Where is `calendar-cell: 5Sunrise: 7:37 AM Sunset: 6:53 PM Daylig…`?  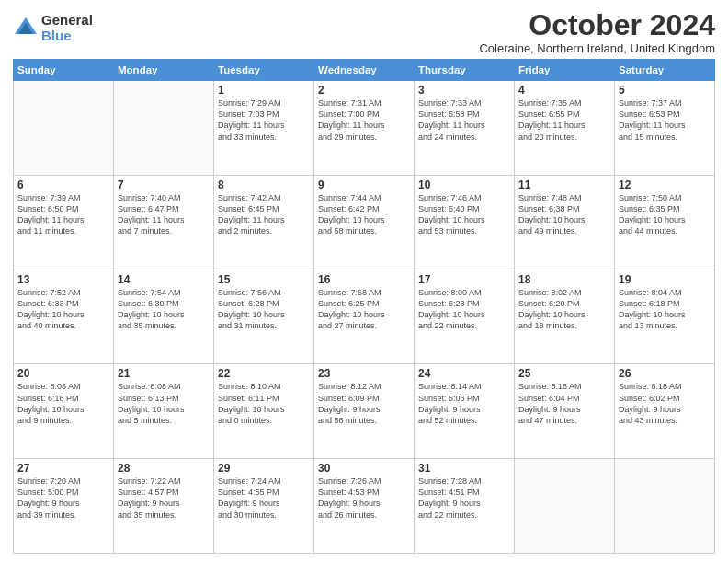 calendar-cell: 5Sunrise: 7:37 AM Sunset: 6:53 PM Daylig… is located at coordinates (665, 129).